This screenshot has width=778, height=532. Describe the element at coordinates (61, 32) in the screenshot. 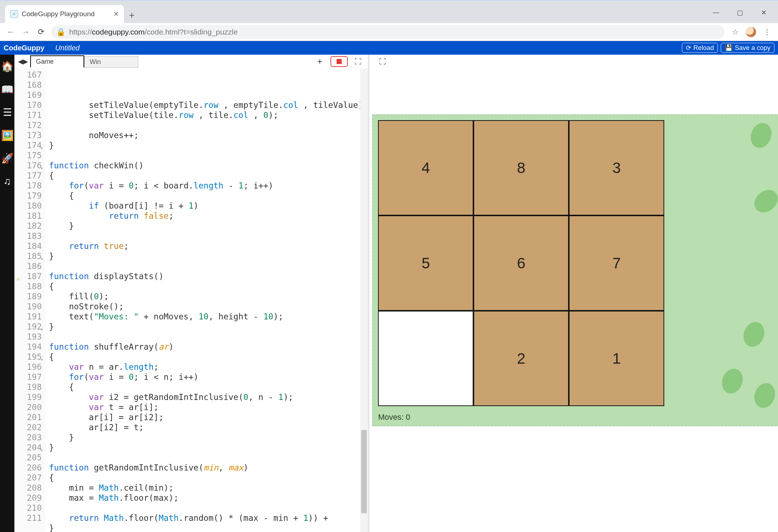

I see `lock-icon: 🔒` at that location.